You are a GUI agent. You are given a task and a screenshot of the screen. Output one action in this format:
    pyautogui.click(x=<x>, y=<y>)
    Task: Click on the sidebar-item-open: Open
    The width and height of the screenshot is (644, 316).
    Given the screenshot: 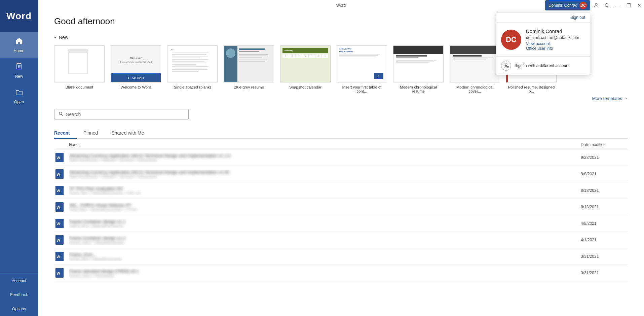 What is the action you would take?
    pyautogui.click(x=19, y=96)
    